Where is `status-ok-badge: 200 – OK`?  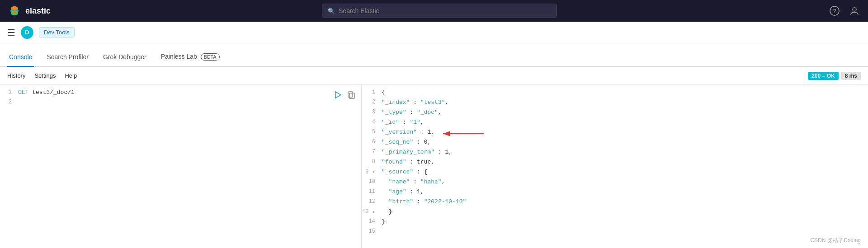 status-ok-badge: 200 – OK is located at coordinates (823, 76).